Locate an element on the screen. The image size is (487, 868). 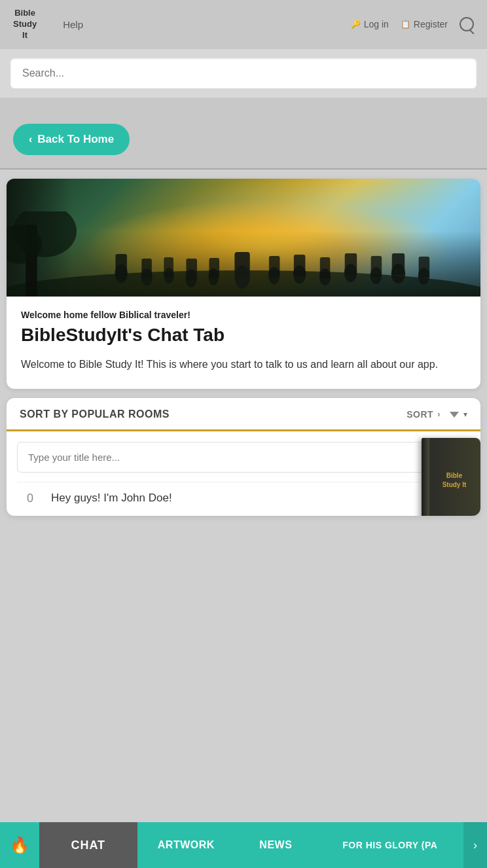
nav-arrow-button: › is located at coordinates (475, 845).